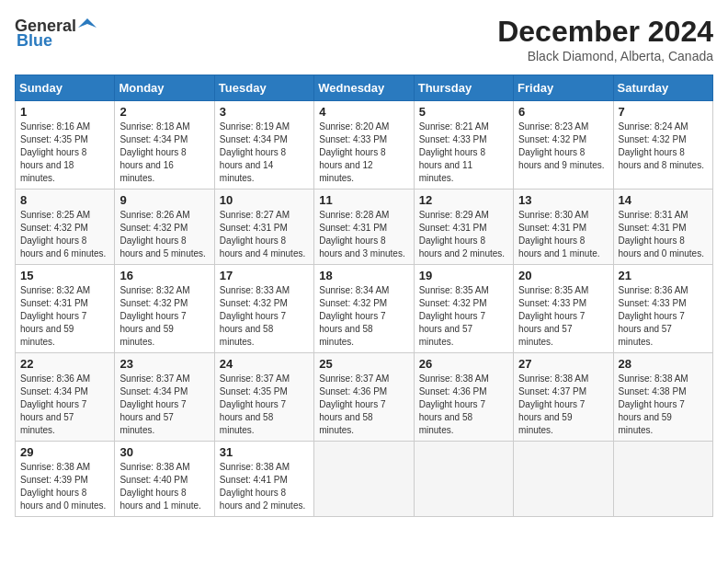 The width and height of the screenshot is (728, 563). Describe the element at coordinates (164, 316) in the screenshot. I see `day-info: Sunrise: 8:32 AM Sunset: 4:32 PM Dayligh…` at that location.